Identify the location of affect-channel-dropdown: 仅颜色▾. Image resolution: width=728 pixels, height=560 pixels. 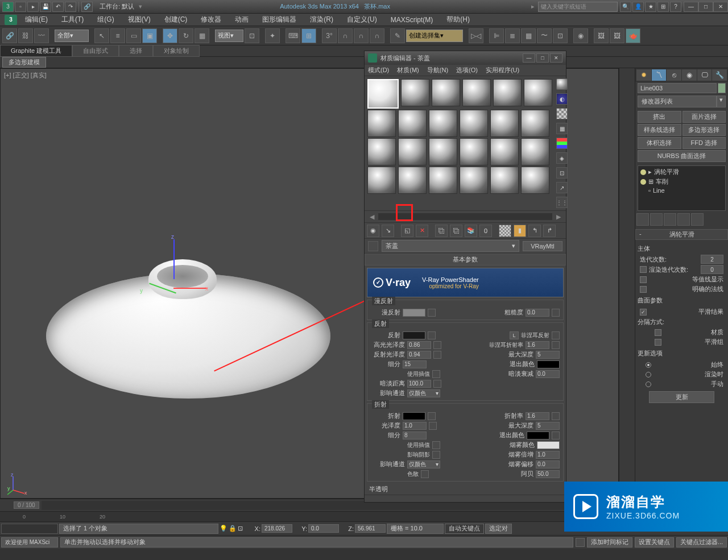
(424, 393).